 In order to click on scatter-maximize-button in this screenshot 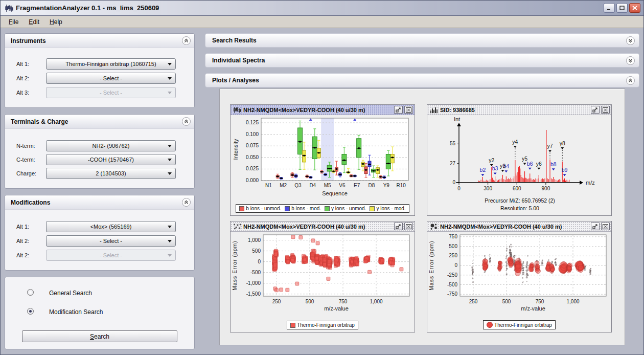, I will do `click(399, 226)`.